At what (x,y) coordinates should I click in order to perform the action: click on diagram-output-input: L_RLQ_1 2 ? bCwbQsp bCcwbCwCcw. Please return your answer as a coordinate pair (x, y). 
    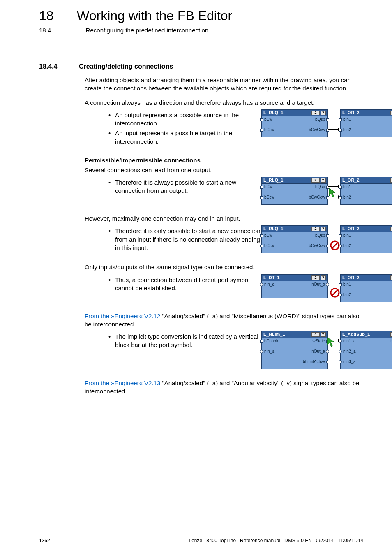
    Looking at the image, I should click on (327, 123).